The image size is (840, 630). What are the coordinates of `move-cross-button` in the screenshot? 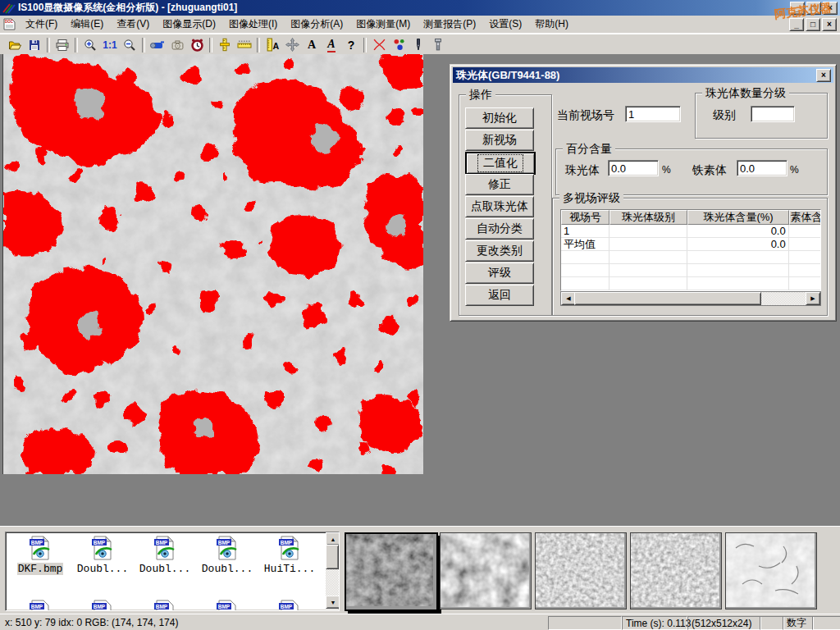 It's located at (292, 45).